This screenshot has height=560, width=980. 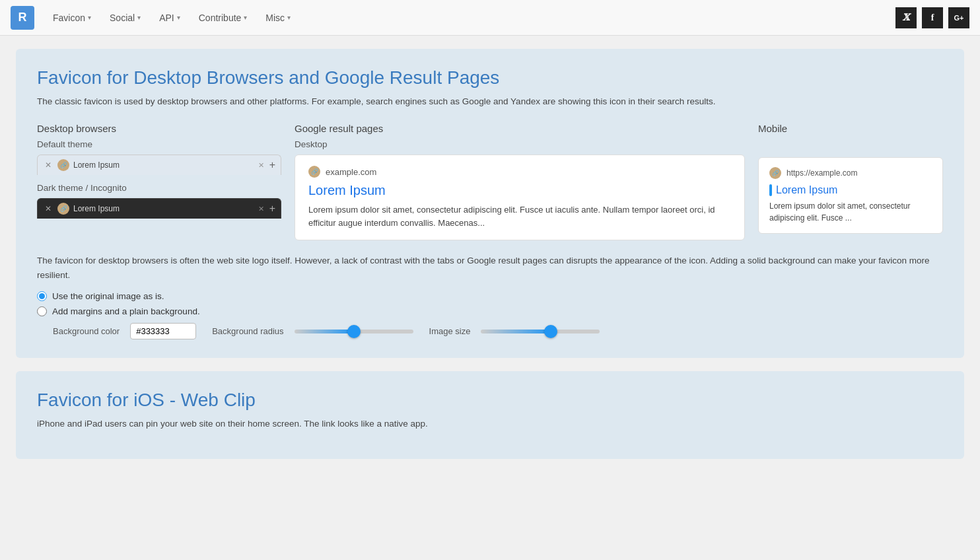 I want to click on mobile-snippet: Lorem ipsum dolor sit amet, consectetur …, so click(x=851, y=212).